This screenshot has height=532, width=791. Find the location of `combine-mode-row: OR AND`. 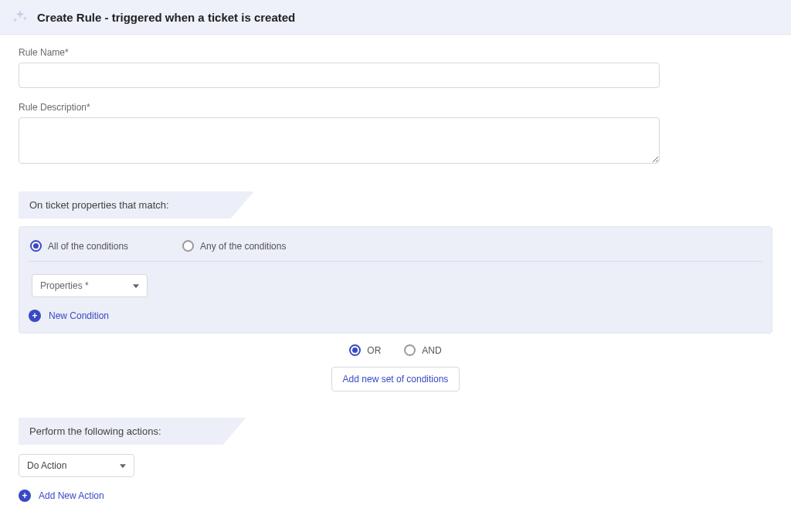

combine-mode-row: OR AND is located at coordinates (396, 351).